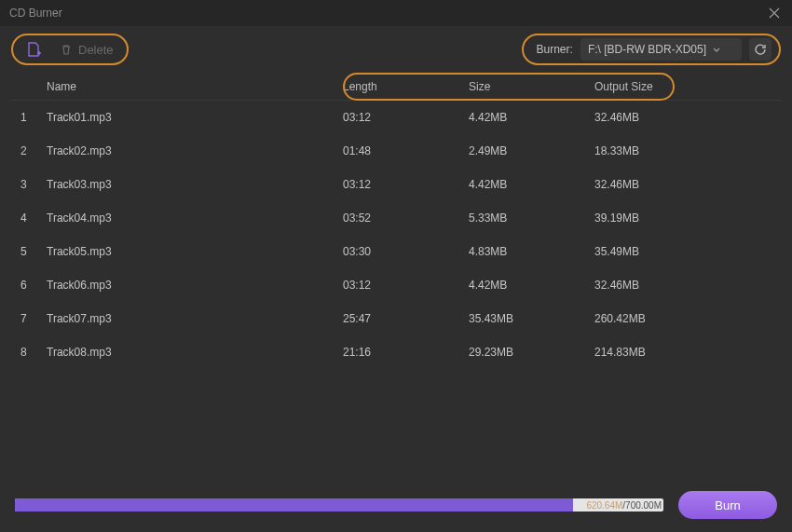 This screenshot has width=792, height=532. What do you see at coordinates (388, 13) in the screenshot?
I see `window-title: CD Burner` at bounding box center [388, 13].